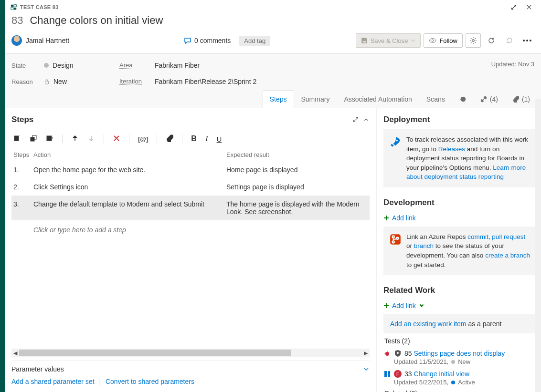 The height and width of the screenshot is (392, 541). What do you see at coordinates (191, 170) in the screenshot?
I see `step-row: 1. Open the home page for the web site. …` at bounding box center [191, 170].